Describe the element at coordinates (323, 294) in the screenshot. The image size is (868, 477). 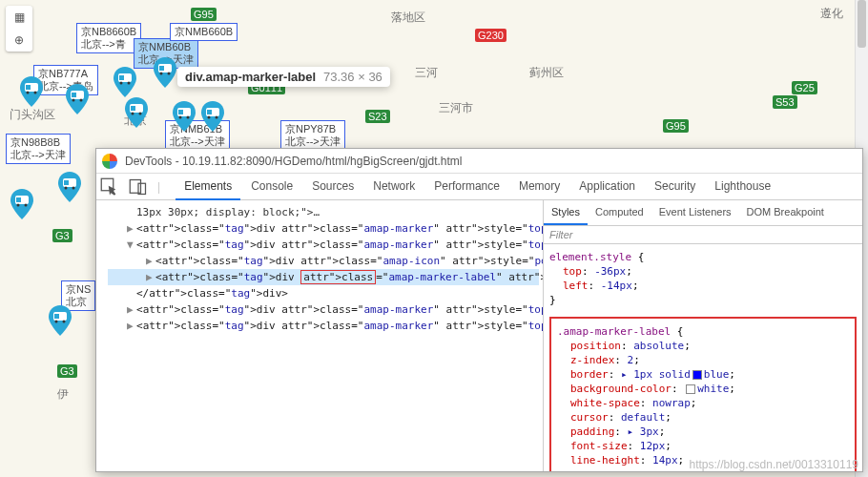
I see `dom-node: </attr">class="tag">div>` at that location.